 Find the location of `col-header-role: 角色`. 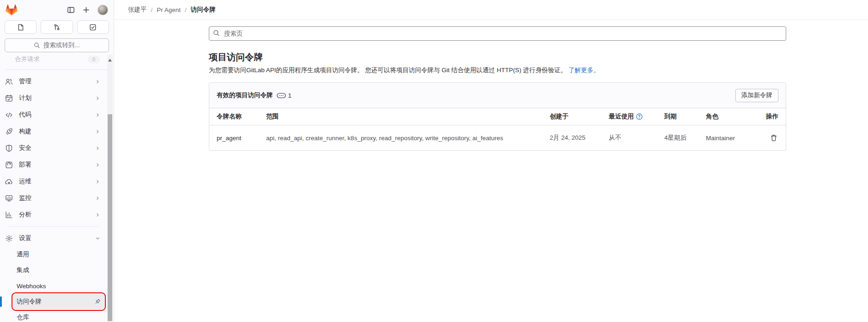

col-header-role: 角色 is located at coordinates (730, 117).